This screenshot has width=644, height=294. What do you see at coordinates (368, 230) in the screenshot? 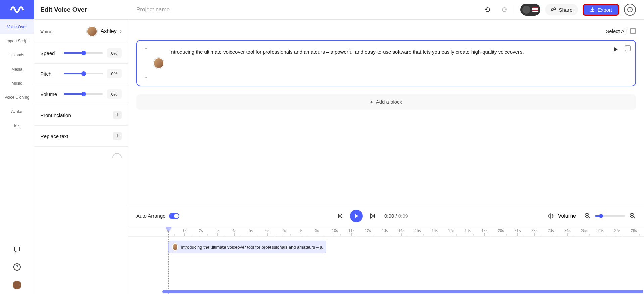
I see `tick-12s: 12s` at bounding box center [368, 230].